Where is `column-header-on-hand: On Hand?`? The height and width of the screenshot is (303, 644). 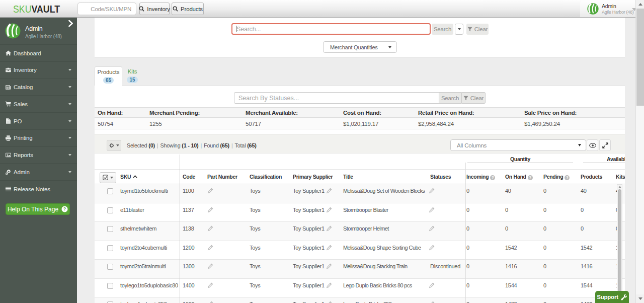 column-header-on-hand: On Hand? is located at coordinates (519, 177).